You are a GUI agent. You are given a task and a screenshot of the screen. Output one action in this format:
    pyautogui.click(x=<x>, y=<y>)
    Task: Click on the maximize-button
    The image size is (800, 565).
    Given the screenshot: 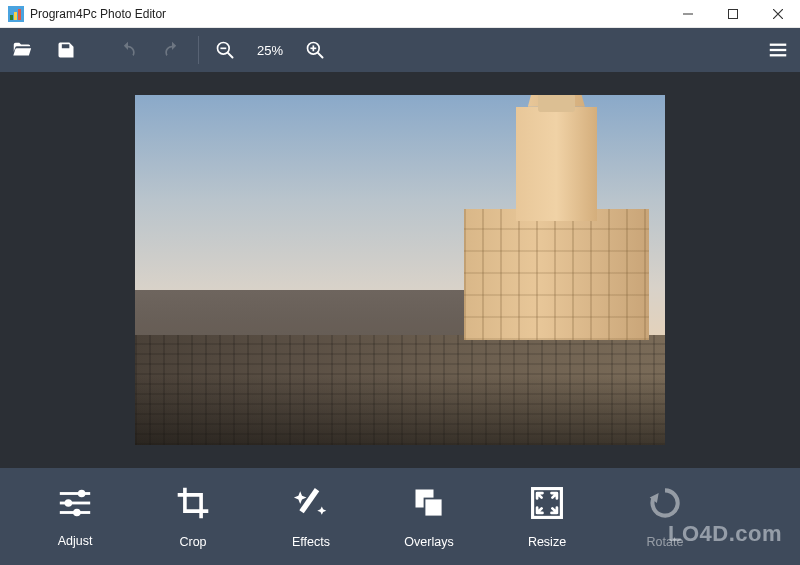 What is the action you would take?
    pyautogui.click(x=732, y=14)
    